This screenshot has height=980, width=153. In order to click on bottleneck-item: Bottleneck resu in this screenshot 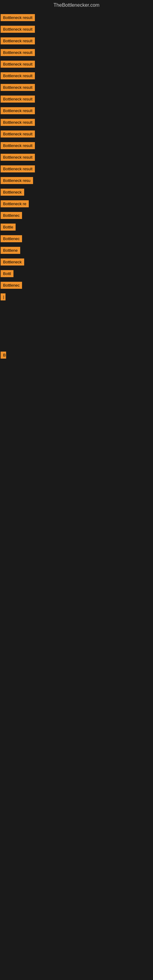, I will do `click(76, 180)`.